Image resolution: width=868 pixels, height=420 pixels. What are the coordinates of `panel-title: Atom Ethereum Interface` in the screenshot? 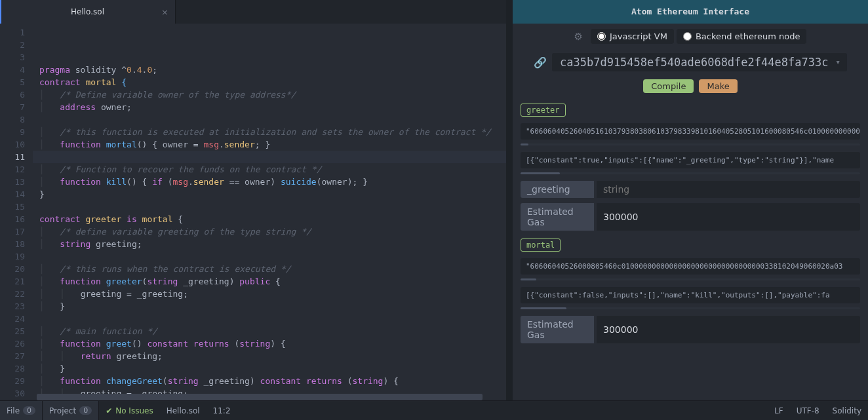 It's located at (690, 12).